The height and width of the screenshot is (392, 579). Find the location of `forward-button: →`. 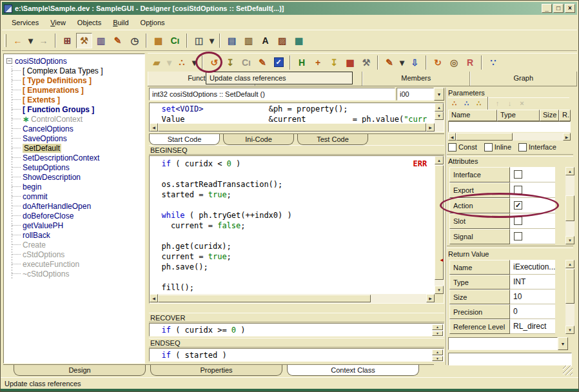

forward-button: → is located at coordinates (44, 41).